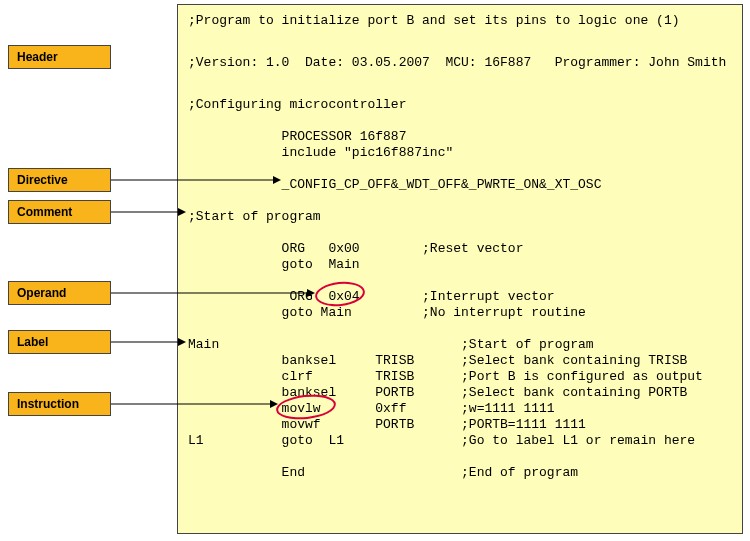 Image resolution: width=750 pixels, height=541 pixels. Describe the element at coordinates (274, 264) in the screenshot. I see `code-line: goto Main` at that location.